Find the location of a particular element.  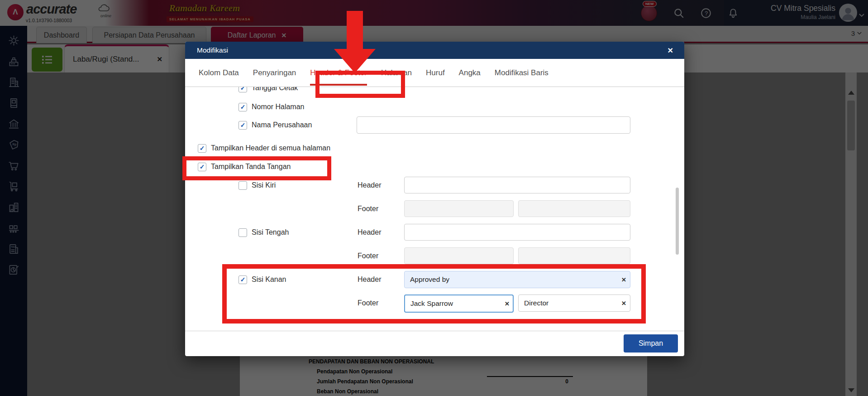

nama-perusahaan-input is located at coordinates (493, 125).